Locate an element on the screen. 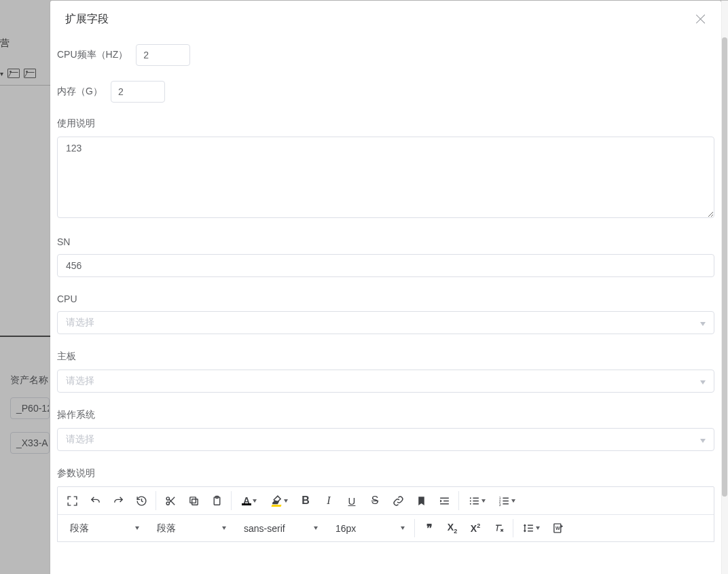  usage-label: 使用说明 is located at coordinates (386, 124).